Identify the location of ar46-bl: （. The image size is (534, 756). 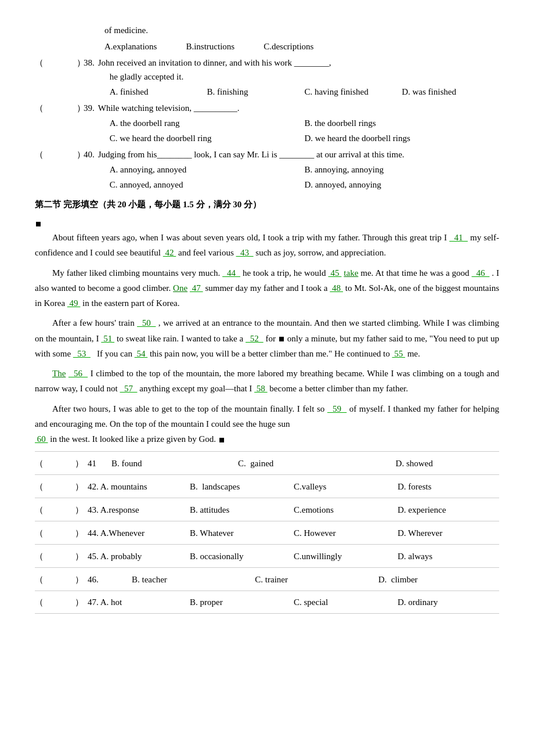
(39, 579).